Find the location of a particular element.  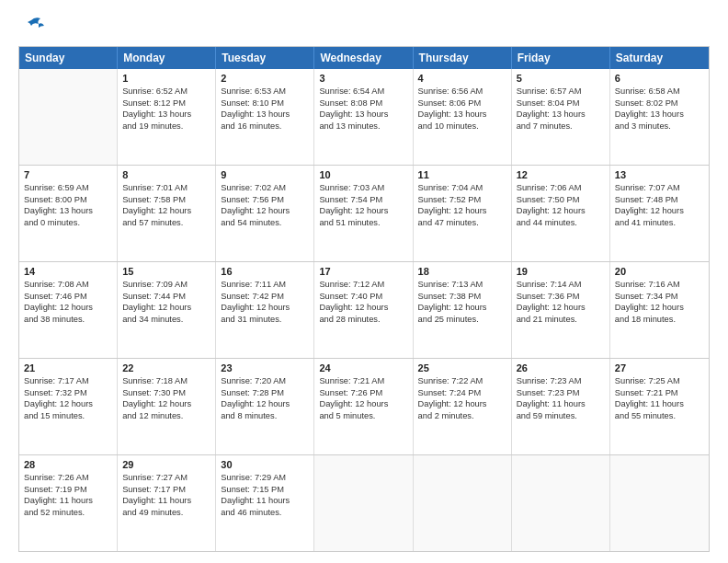

cell-line: Sunset: 7:40 PM is located at coordinates (363, 296).